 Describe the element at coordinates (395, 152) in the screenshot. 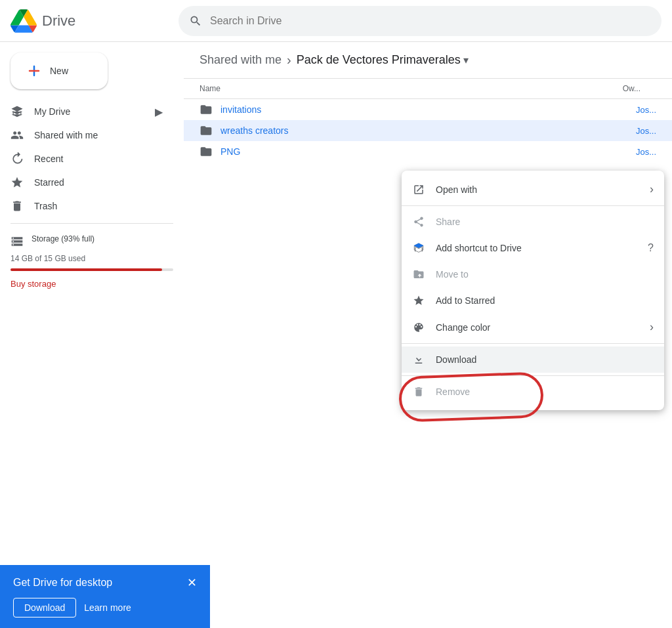

I see `file-name-png: PNG` at that location.